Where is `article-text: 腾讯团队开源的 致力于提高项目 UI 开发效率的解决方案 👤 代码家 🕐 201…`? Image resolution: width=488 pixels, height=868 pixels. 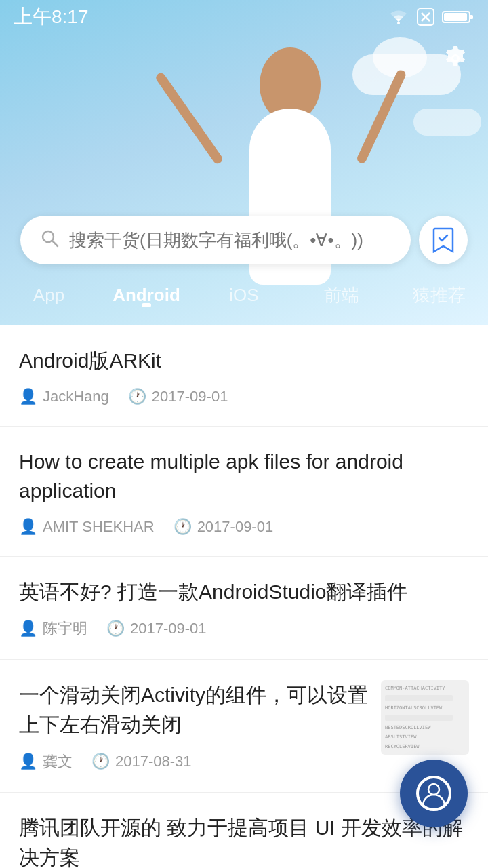
article-text: 腾讯团队开源的 致力于提高项目 UI 开发效率的解决方案 👤 代码家 🕐 201… is located at coordinates (244, 841).